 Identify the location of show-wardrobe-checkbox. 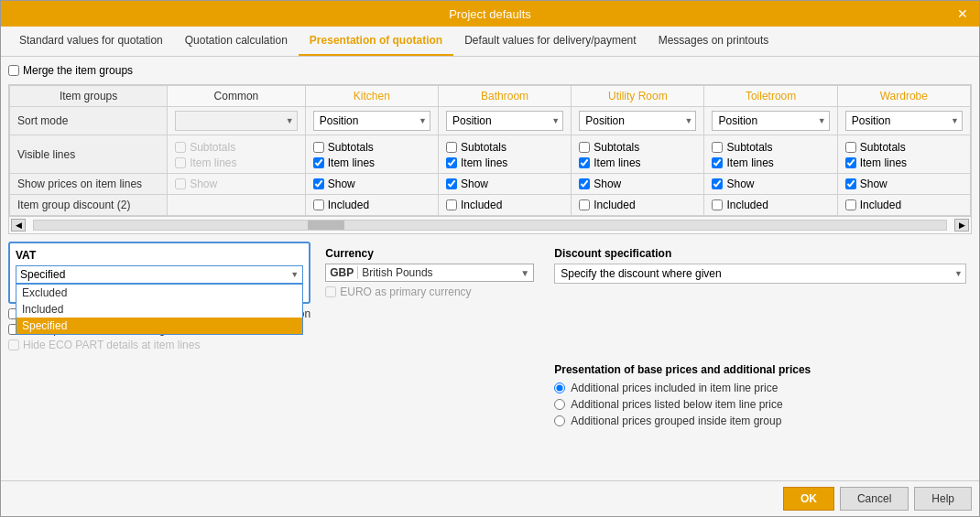
(851, 184).